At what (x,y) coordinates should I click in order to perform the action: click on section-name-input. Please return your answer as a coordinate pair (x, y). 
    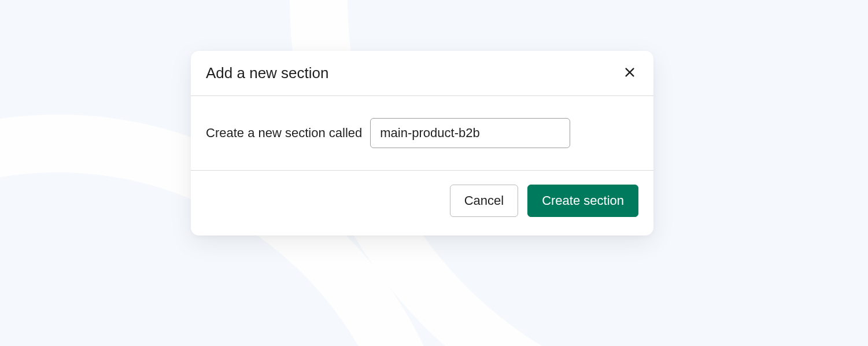
    Looking at the image, I should click on (470, 133).